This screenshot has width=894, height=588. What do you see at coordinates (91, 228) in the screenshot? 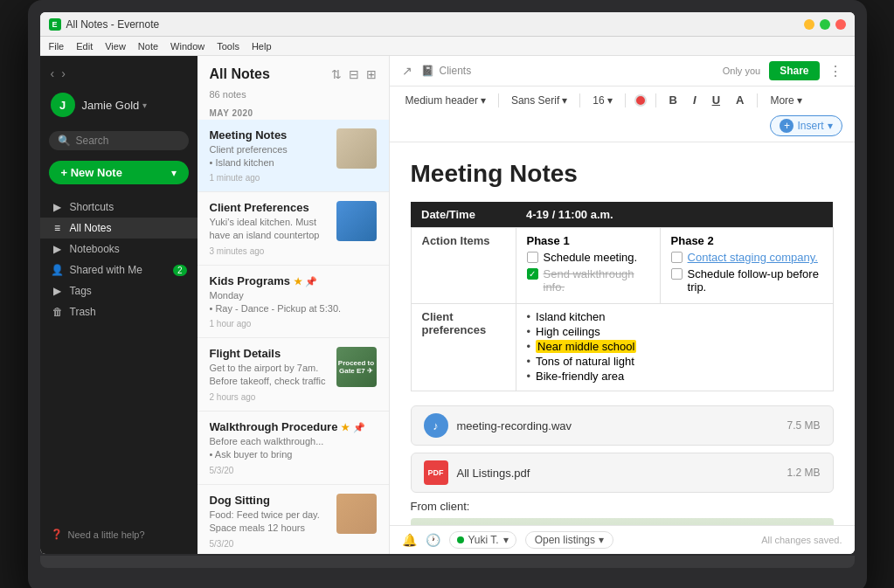
I see `sidebar-item-all-notes-label: All Notes` at bounding box center [91, 228].